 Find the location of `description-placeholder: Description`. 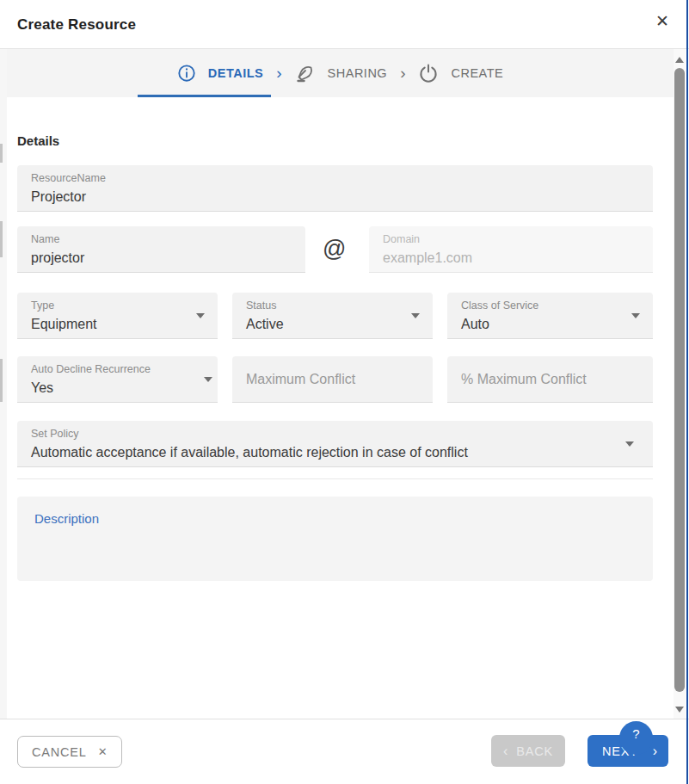

description-placeholder: Description is located at coordinates (335, 518).